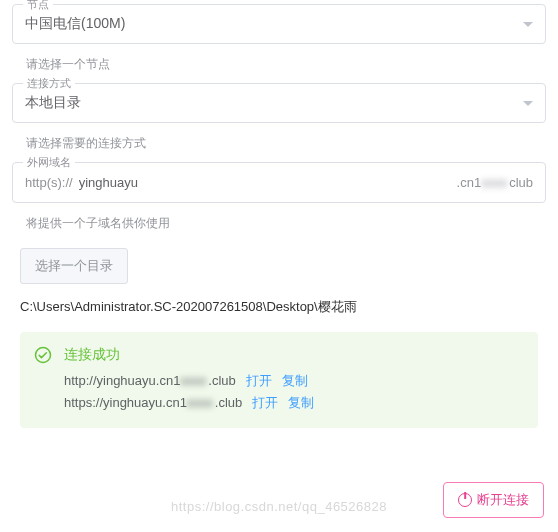  What do you see at coordinates (53, 103) in the screenshot?
I see `connection-value: 本地目录` at bounding box center [53, 103].